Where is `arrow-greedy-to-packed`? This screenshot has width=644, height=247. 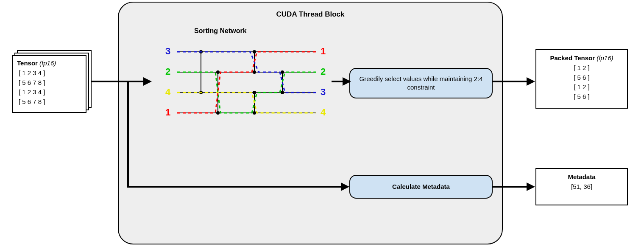
arrow-greedy-to-packed is located at coordinates (510, 81).